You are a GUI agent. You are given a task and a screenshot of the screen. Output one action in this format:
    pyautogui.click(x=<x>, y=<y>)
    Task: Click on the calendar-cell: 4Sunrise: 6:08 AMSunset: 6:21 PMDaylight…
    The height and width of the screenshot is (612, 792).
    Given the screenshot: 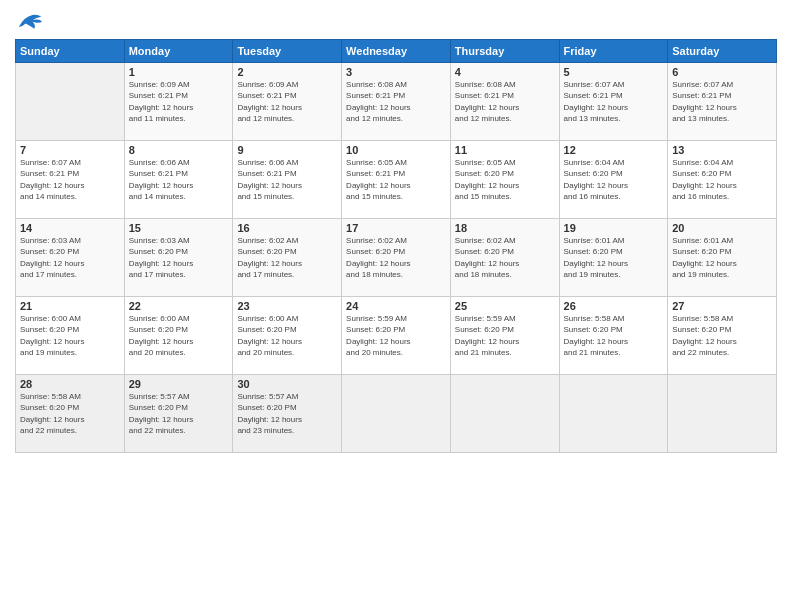 What is the action you would take?
    pyautogui.click(x=504, y=102)
    